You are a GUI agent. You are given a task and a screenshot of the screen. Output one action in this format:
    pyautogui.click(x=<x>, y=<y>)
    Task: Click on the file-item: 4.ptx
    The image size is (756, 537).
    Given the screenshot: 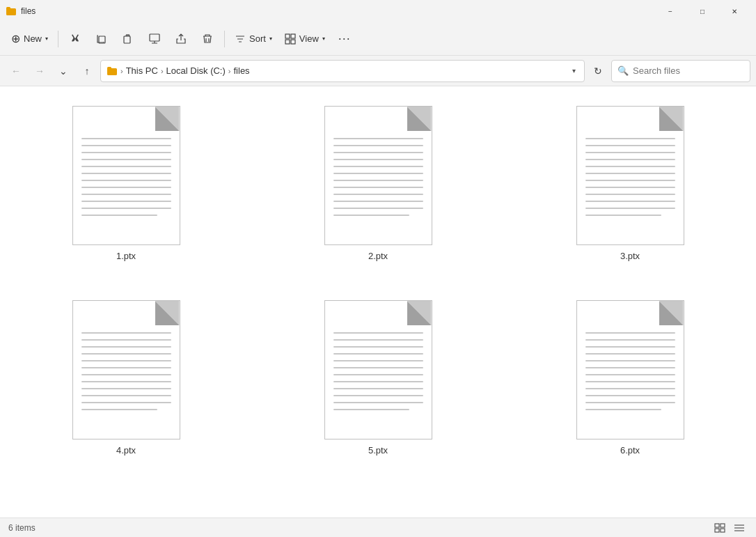 What is the action you would take?
    pyautogui.click(x=127, y=378)
    